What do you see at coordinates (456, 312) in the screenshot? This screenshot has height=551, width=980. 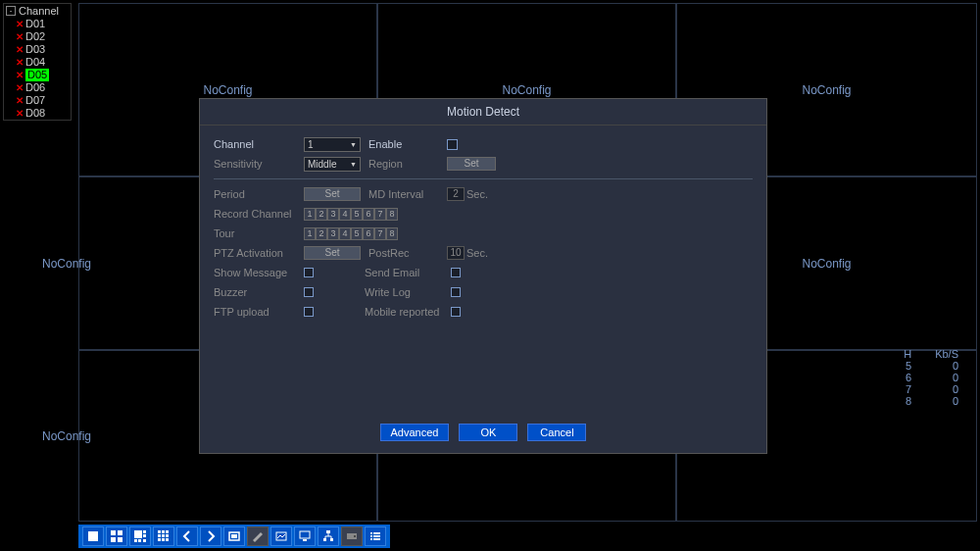 I see `mobile-reported-checkbox` at bounding box center [456, 312].